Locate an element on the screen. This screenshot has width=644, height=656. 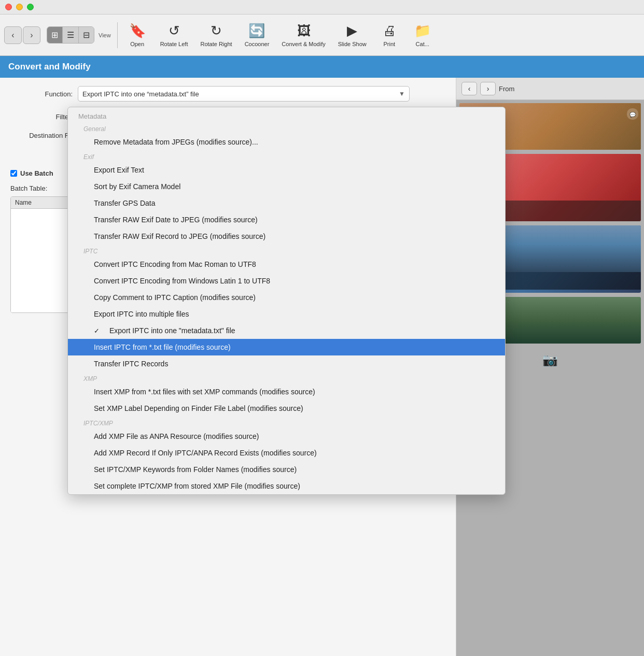
slideshow-button: ▶ Slide Show is located at coordinates (353, 35).